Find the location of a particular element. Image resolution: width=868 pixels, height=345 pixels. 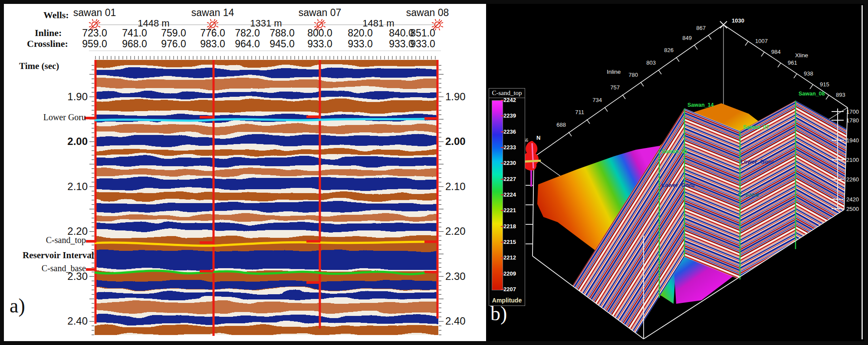

colorbar-tick-label: 2233 is located at coordinates (513, 148).